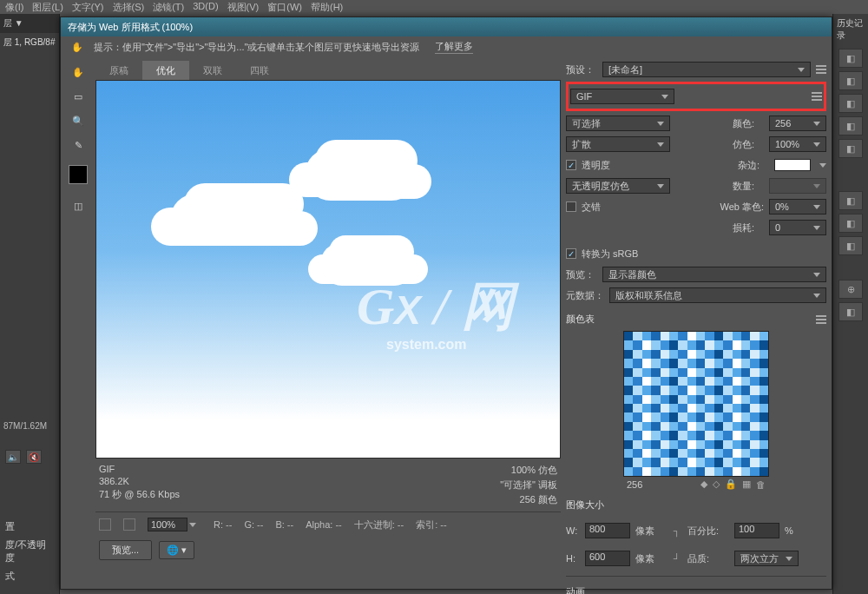 The image size is (868, 594). Describe the element at coordinates (851, 58) in the screenshot. I see `panel-icon-1: ◧` at that location.